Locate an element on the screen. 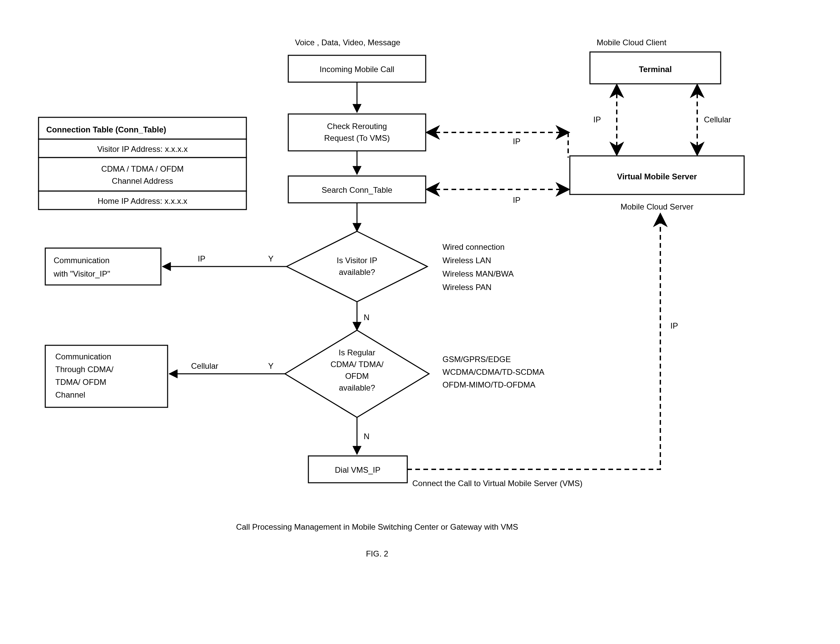 This screenshot has width=840, height=644. terminal-label: Terminal is located at coordinates (655, 69).